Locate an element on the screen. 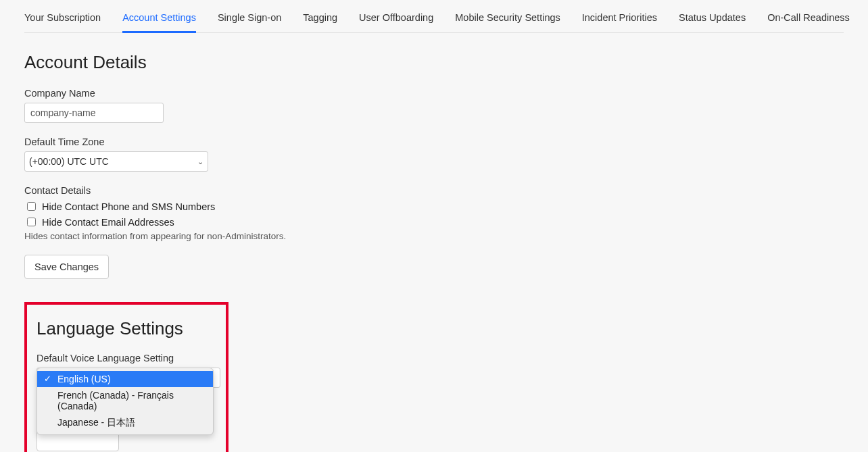 The width and height of the screenshot is (868, 452). tab-on-call-readiness: On-Call Readiness is located at coordinates (809, 20).